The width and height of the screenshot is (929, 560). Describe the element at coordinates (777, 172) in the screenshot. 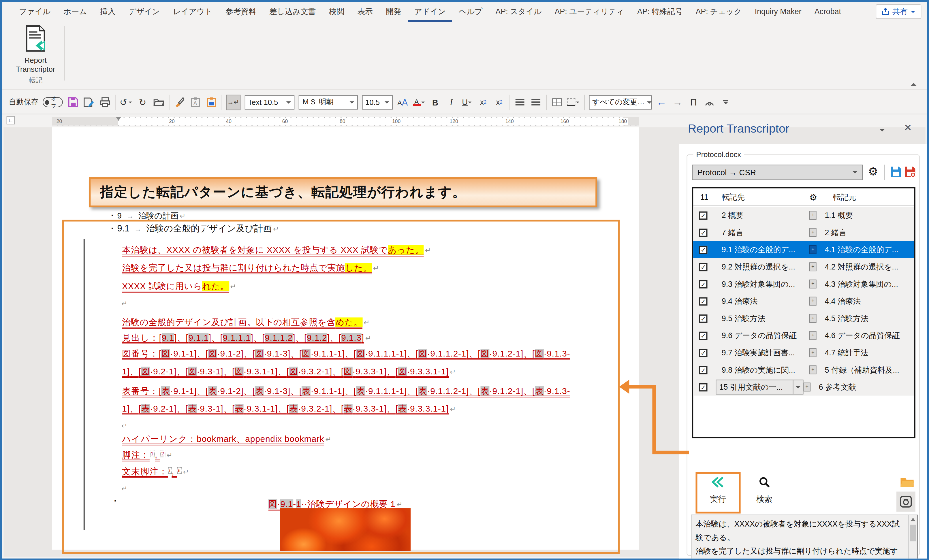

I see `pattern-combobox: Protocol → CSR` at that location.